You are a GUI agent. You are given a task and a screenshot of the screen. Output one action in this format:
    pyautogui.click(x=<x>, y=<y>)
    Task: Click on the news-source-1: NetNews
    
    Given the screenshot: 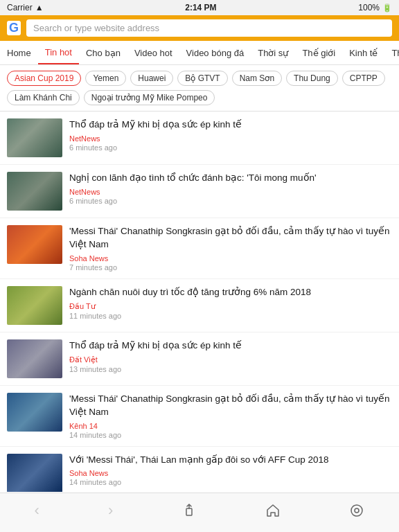 What is the action you would take?
    pyautogui.click(x=231, y=139)
    